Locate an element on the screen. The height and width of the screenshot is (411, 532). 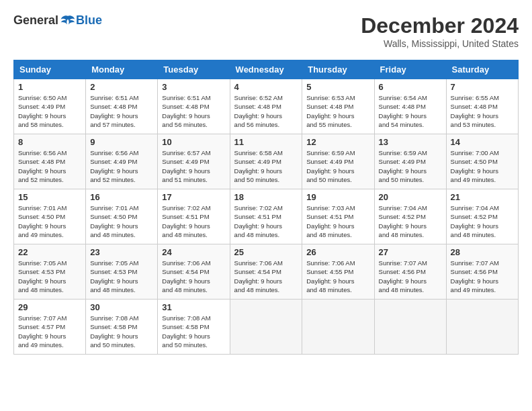
day-number: 2 is located at coordinates (122, 87).